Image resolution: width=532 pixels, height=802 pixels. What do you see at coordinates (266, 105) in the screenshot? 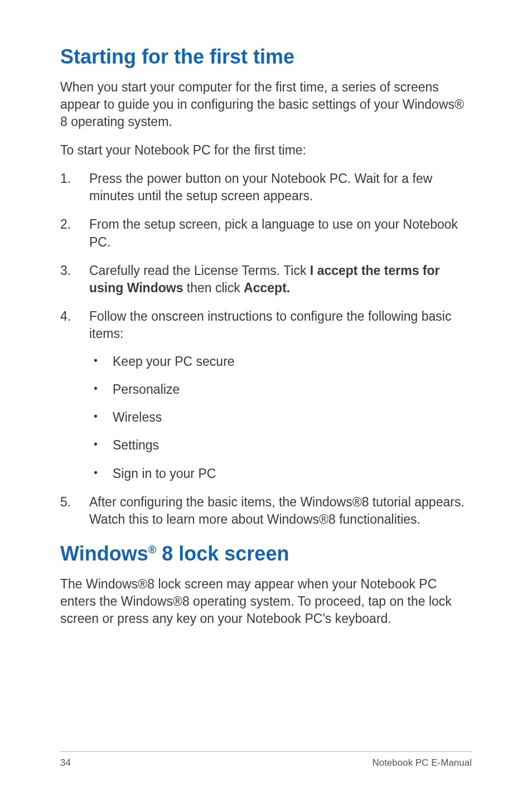
I see `intro-paragraph-1: When you start your computer for the fir…` at bounding box center [266, 105].